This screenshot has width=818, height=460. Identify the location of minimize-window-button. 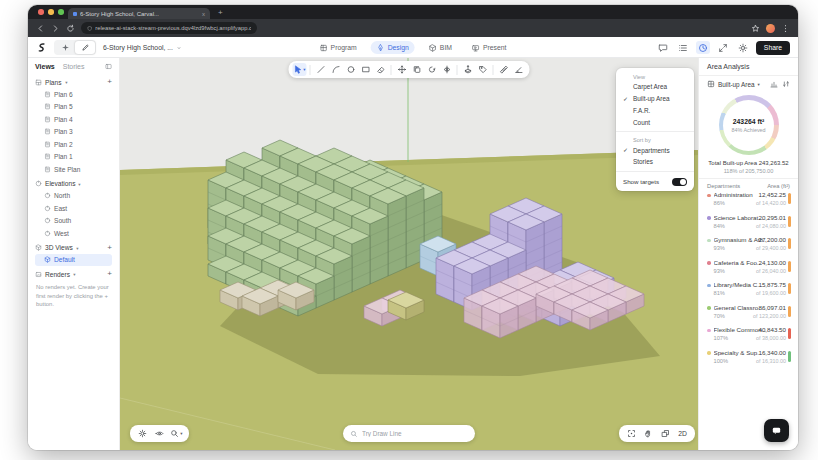
(51, 12).